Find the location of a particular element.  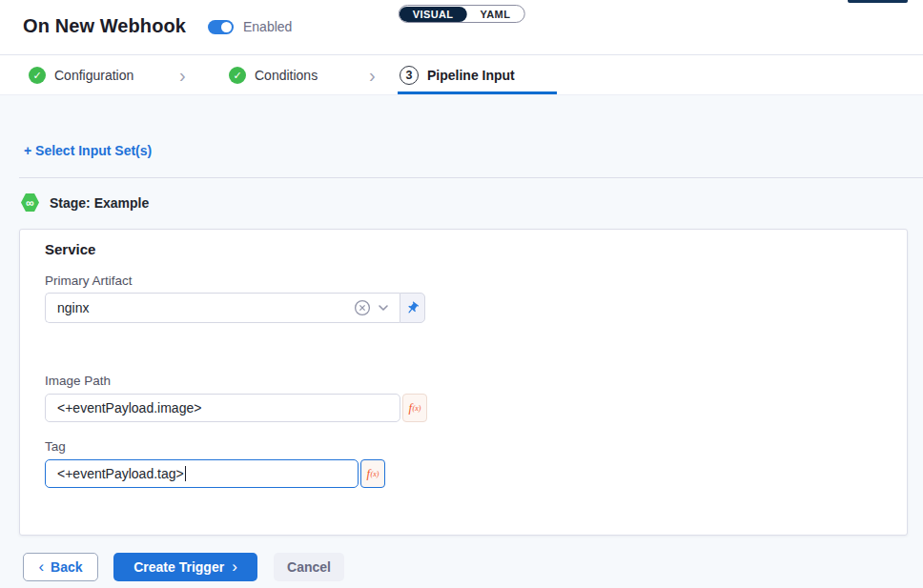

deploy-stage-icon: ∞ is located at coordinates (31, 202).